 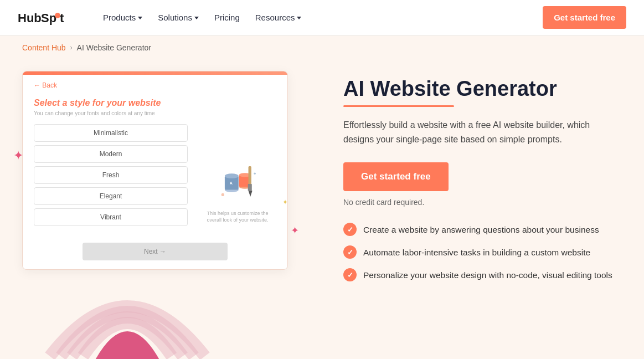 What do you see at coordinates (483, 89) in the screenshot?
I see `page-title: AI Website Generator` at bounding box center [483, 89].